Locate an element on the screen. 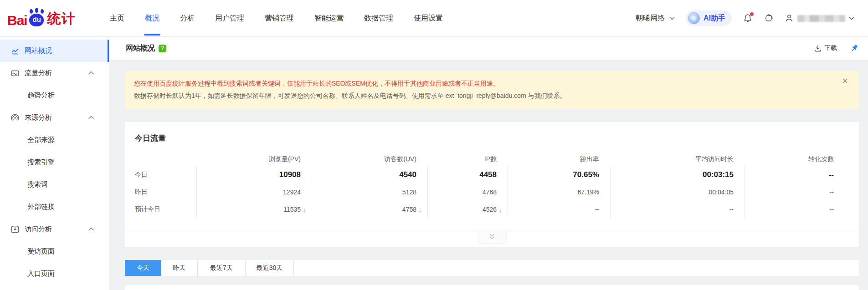 This screenshot has width=868, height=290. sidebar-item-visited-pages: 受访页面 is located at coordinates (55, 251).